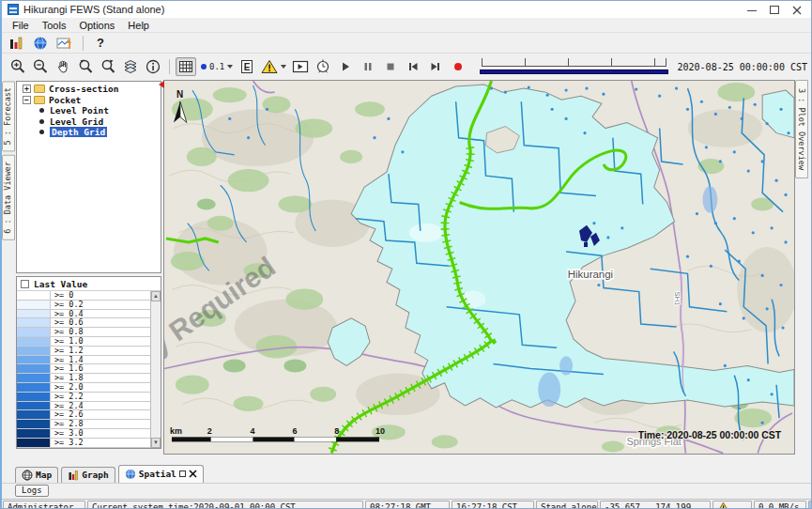 Image resolution: width=812 pixels, height=509 pixels. I want to click on tab-forecast: 5 : Forecast, so click(8, 116).